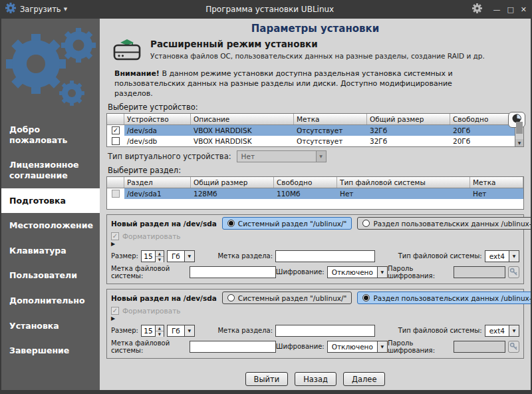  Describe the element at coordinates (51, 170) in the screenshot. I see `sidebar-item-license: Лицензионное соглашение` at that location.